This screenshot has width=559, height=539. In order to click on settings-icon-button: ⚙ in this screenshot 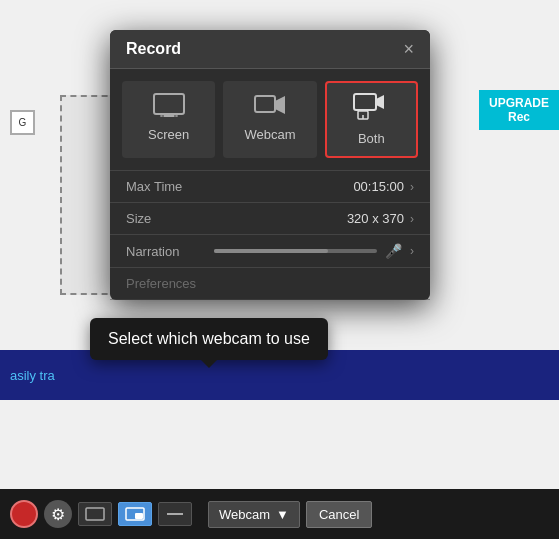, I will do `click(58, 514)`.